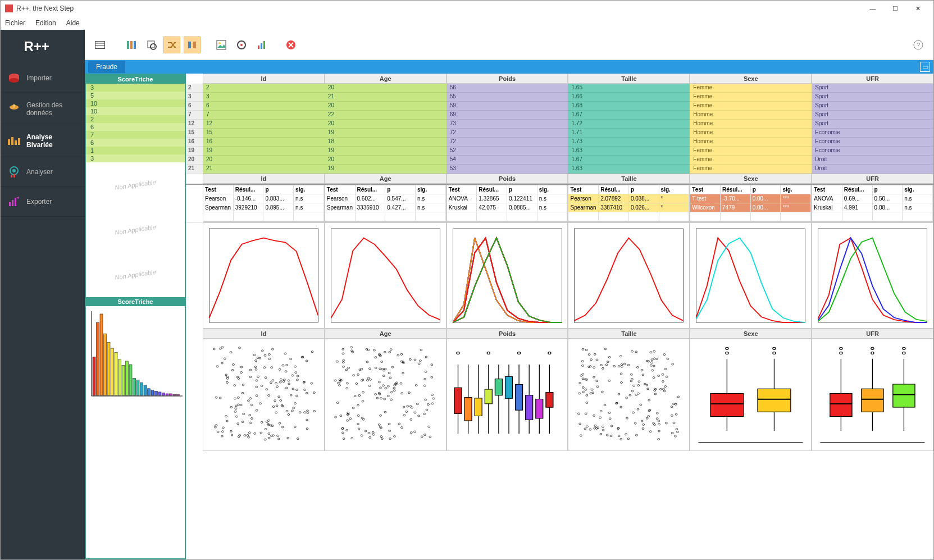  I want to click on table-row: 212119531.63FemmeDroit, so click(559, 169).